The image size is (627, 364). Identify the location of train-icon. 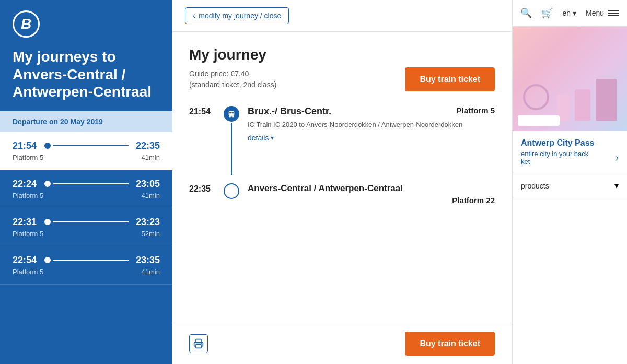
(231, 114).